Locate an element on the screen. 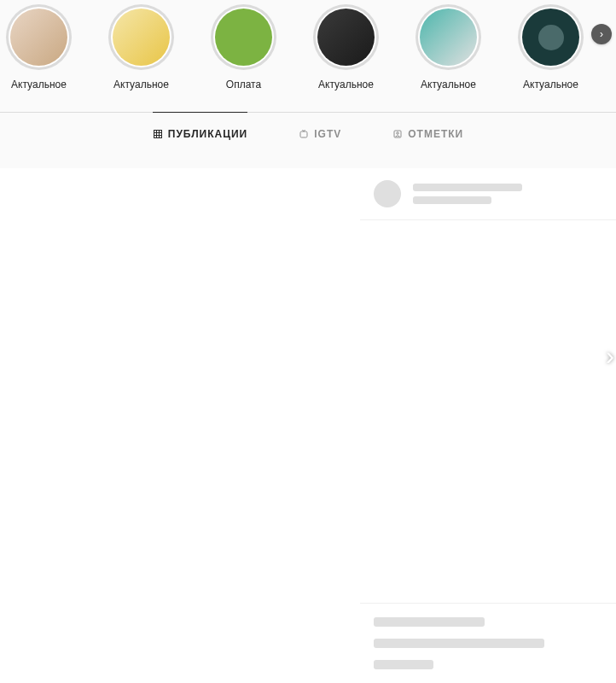  post-modal-footer is located at coordinates (488, 643).